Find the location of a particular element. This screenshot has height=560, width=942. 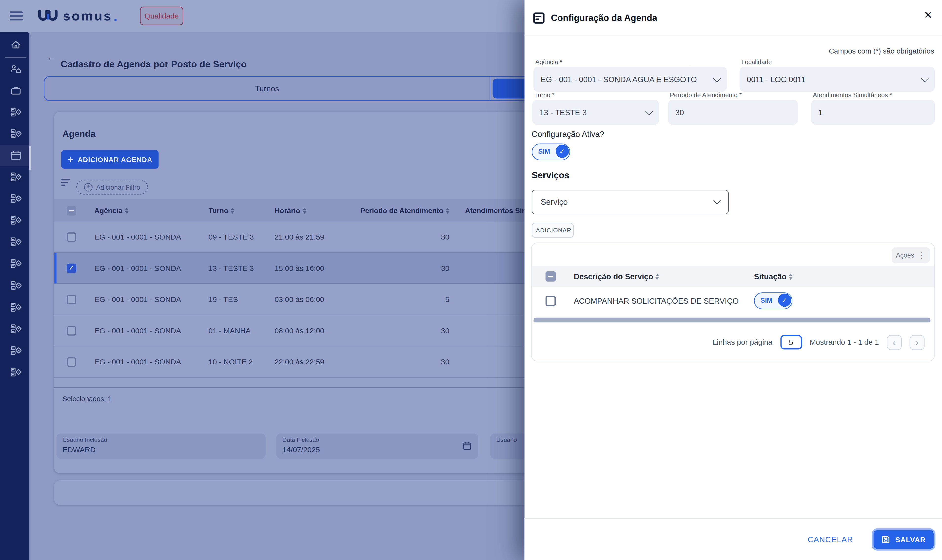

sidebar-item-briefcase is located at coordinates (16, 91).